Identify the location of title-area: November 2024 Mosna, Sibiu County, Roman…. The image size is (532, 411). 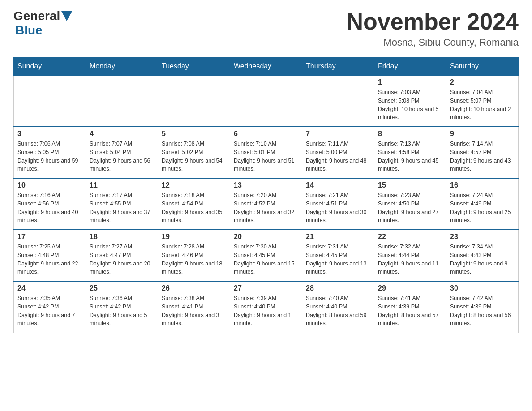
(433, 29).